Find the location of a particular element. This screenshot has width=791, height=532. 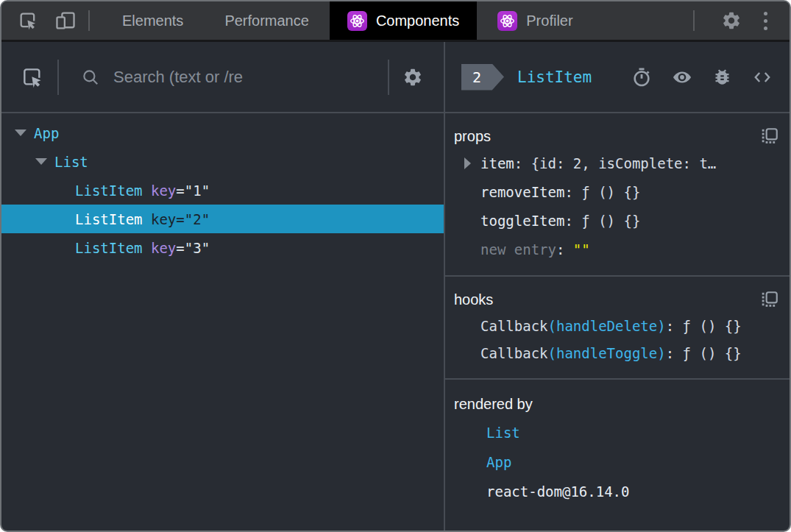

tab-label: Components is located at coordinates (418, 21).